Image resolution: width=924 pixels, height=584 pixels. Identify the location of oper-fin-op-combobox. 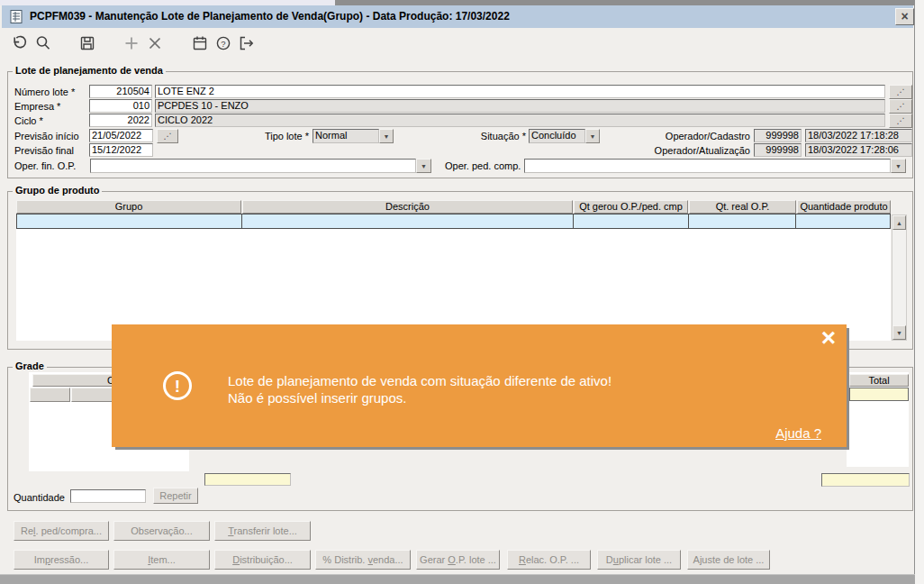
(253, 166).